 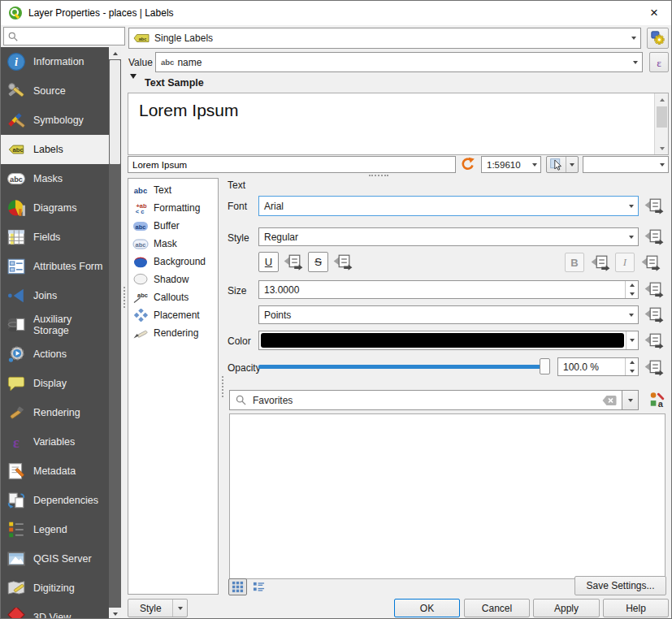 I want to click on data-defined-override-italic, so click(x=651, y=262).